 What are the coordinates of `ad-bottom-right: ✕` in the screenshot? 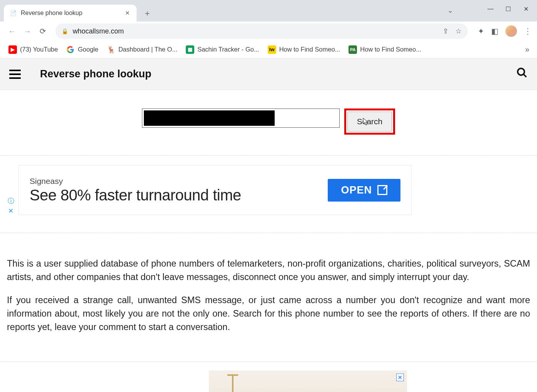 It's located at (308, 381).